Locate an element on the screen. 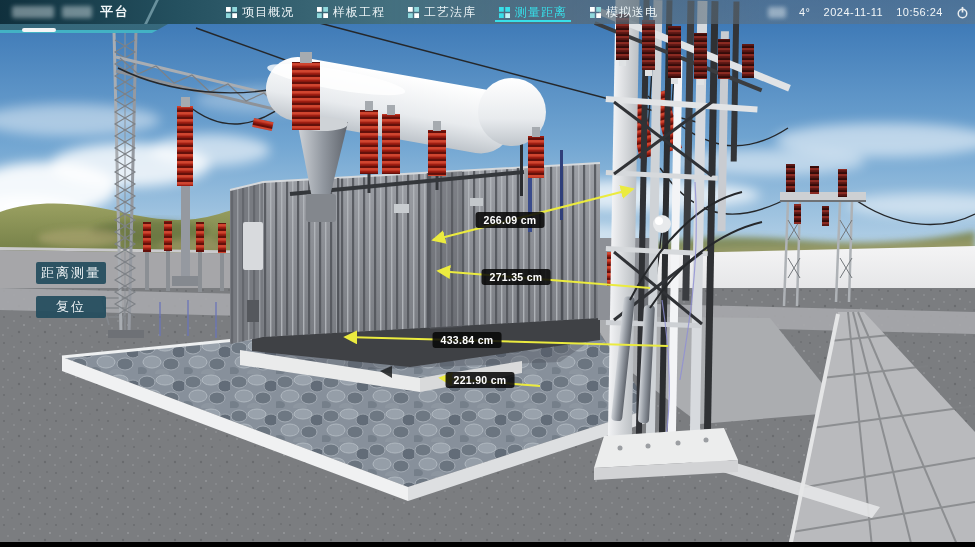 This screenshot has height=547, width=975. measurement-label: 271.35 cm is located at coordinates (516, 277).